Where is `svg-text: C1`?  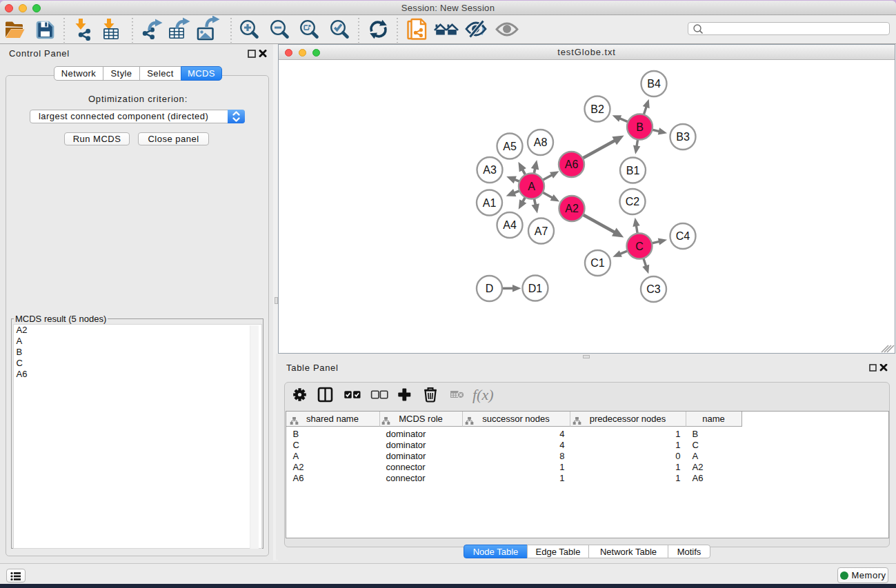
svg-text: C1 is located at coordinates (597, 263).